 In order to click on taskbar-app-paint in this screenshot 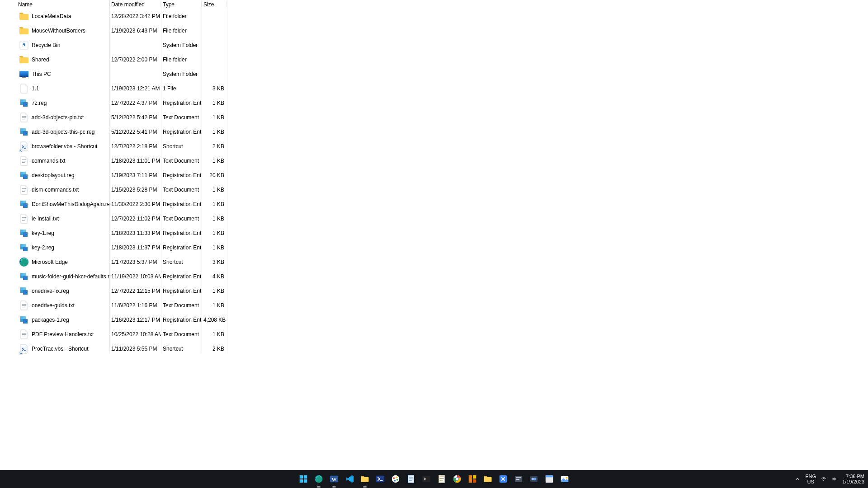, I will do `click(396, 479)`.